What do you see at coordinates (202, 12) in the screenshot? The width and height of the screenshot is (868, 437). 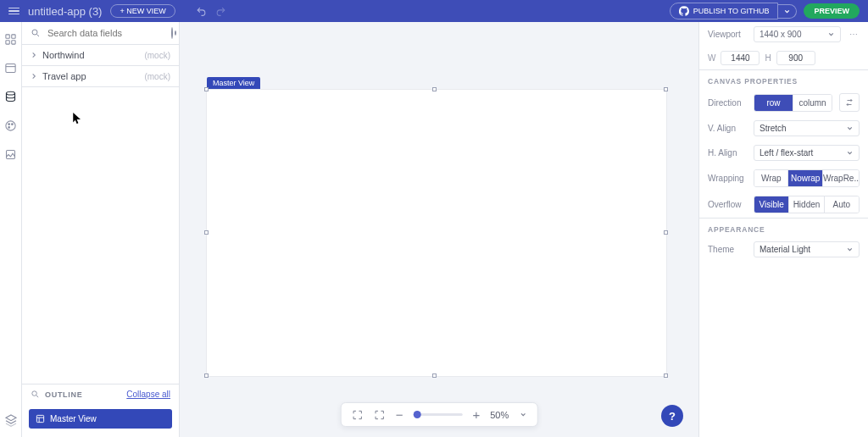 I see `undo-icon` at bounding box center [202, 12].